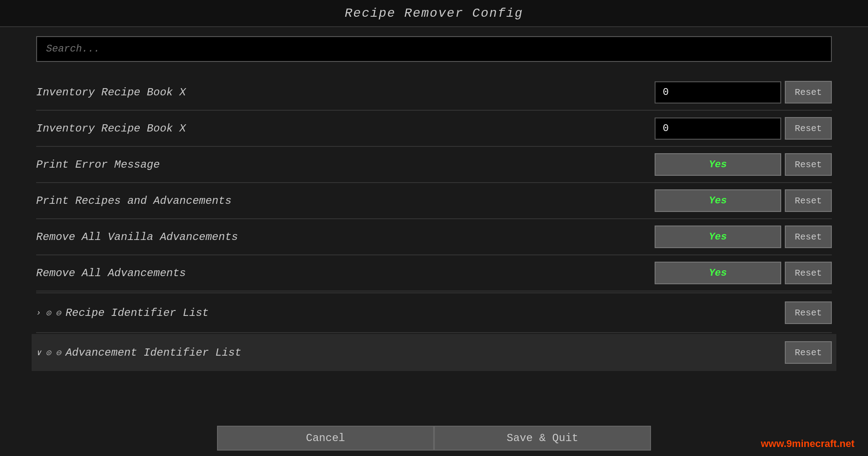 This screenshot has height=456, width=868. What do you see at coordinates (326, 438) in the screenshot?
I see `cancel-button: Cancel` at bounding box center [326, 438].